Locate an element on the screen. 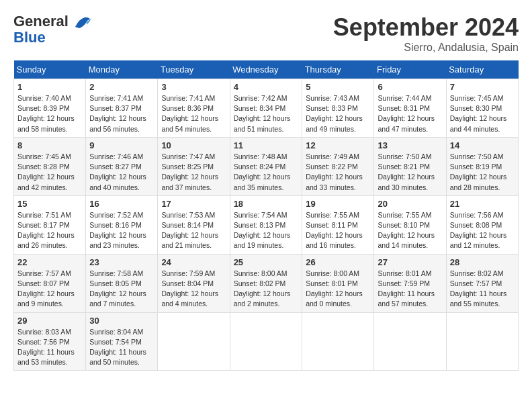  day-number: 1 is located at coordinates (50, 87).